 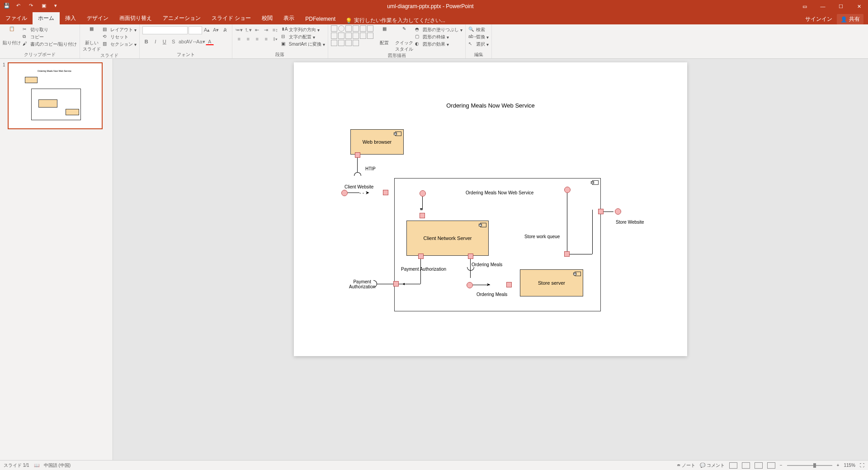 I want to click on change-case-button: Aa▾, so click(x=201, y=42).